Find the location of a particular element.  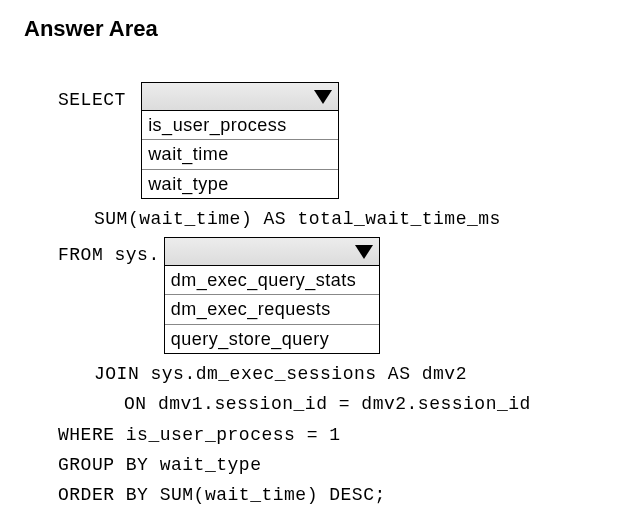

dropdown-option: wait_type is located at coordinates (240, 184).